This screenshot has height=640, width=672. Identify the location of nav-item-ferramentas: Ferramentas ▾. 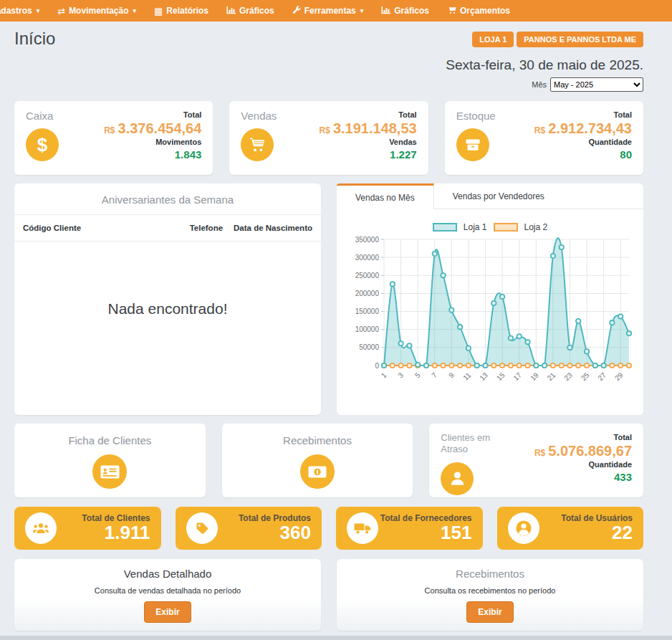
(328, 11).